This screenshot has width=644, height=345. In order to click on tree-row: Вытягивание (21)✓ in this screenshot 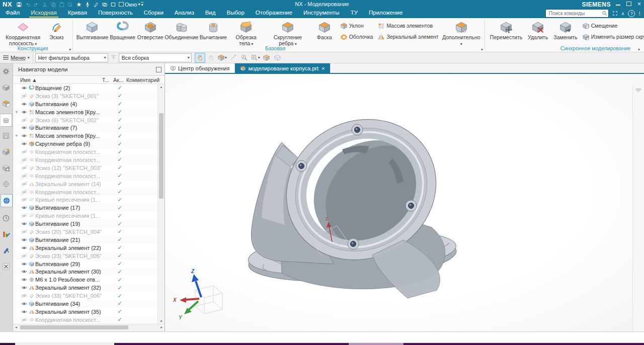, I will do `click(86, 240)`.